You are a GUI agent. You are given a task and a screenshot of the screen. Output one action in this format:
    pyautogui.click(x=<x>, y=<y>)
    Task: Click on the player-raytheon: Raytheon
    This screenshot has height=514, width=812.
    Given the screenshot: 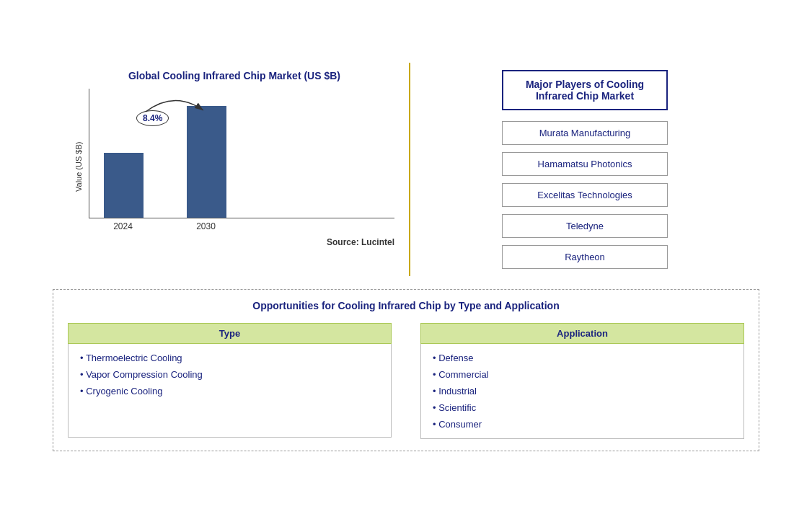 What is the action you would take?
    pyautogui.click(x=585, y=257)
    